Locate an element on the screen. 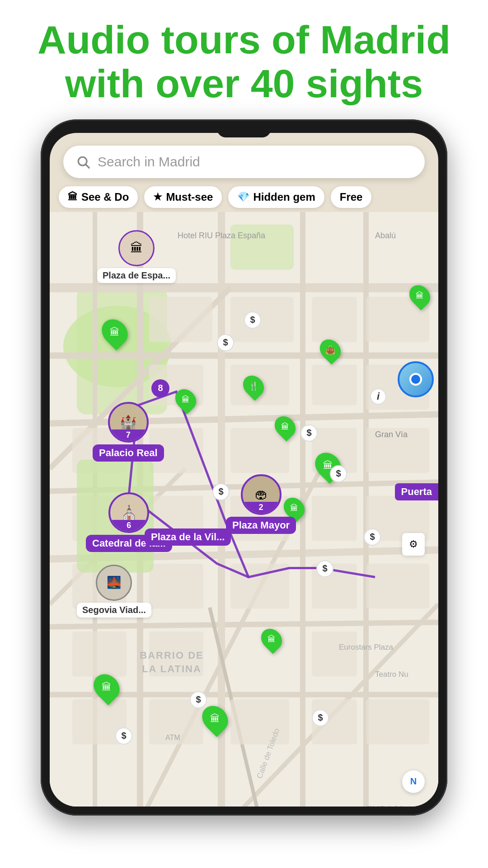 Image resolution: width=488 pixels, height=868 pixels. poi-museum-bottom1: 🏛 is located at coordinates (107, 687).